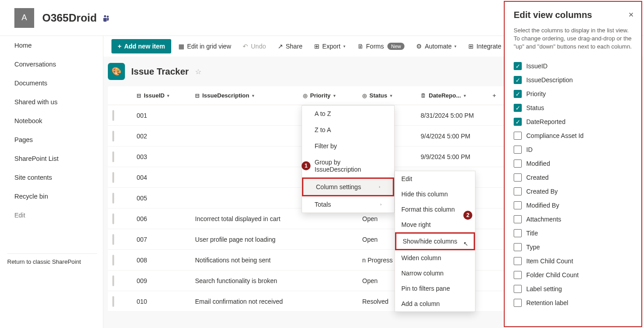 This screenshot has width=644, height=328. I want to click on column-header-status: ◎ Status ▾, so click(387, 95).